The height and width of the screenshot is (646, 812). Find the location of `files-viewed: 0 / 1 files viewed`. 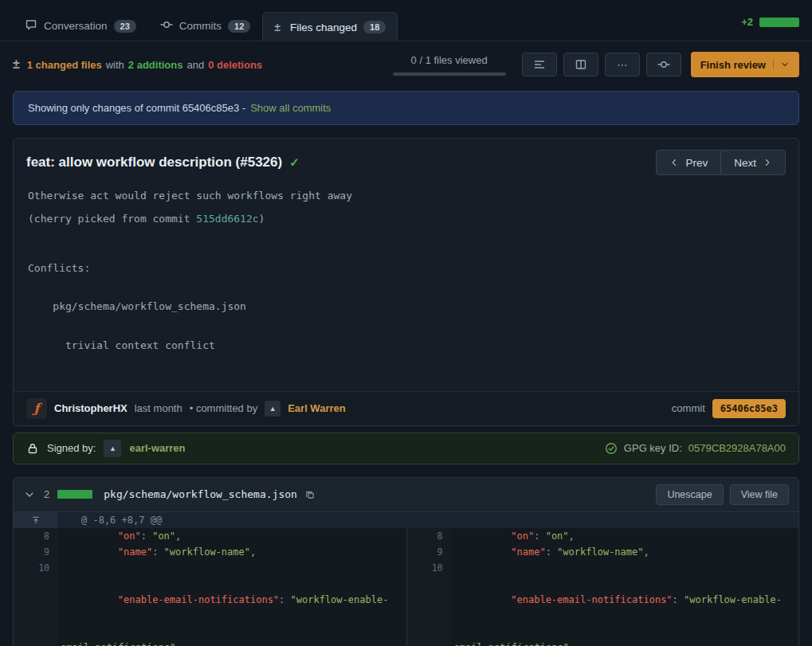

files-viewed: 0 / 1 files viewed is located at coordinates (449, 65).